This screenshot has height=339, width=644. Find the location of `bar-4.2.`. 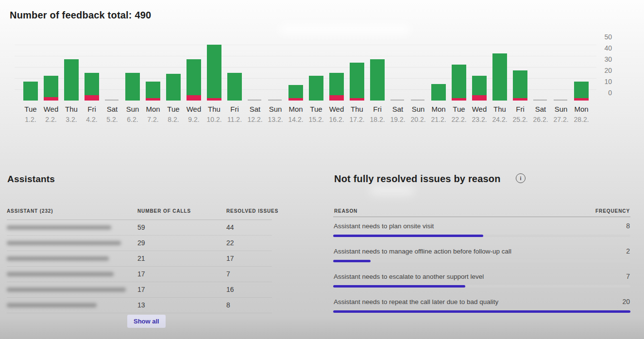

bar-4.2. is located at coordinates (92, 70).